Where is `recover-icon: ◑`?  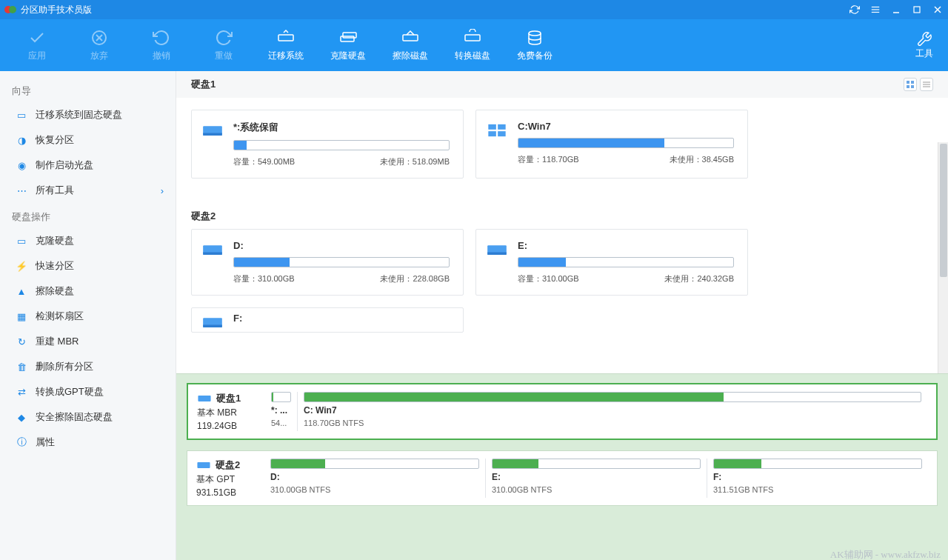 recover-icon: ◑ is located at coordinates (21, 140).